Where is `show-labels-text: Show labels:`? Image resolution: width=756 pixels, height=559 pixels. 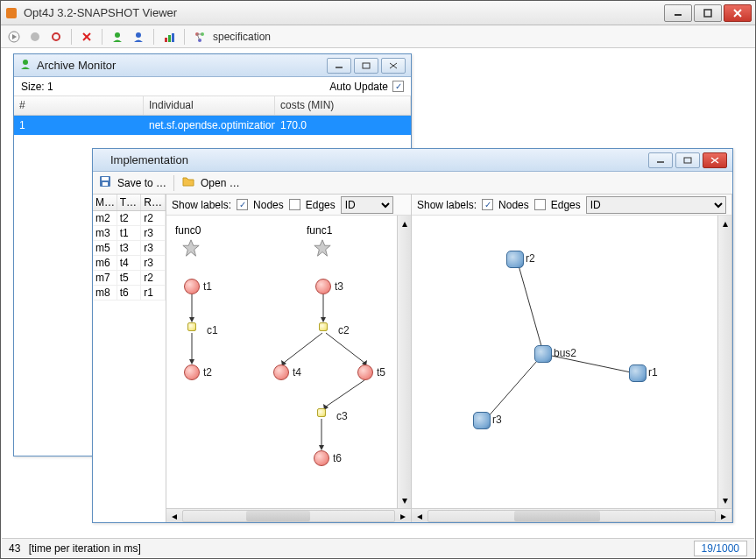
show-labels-text: Show labels: is located at coordinates (447, 205).